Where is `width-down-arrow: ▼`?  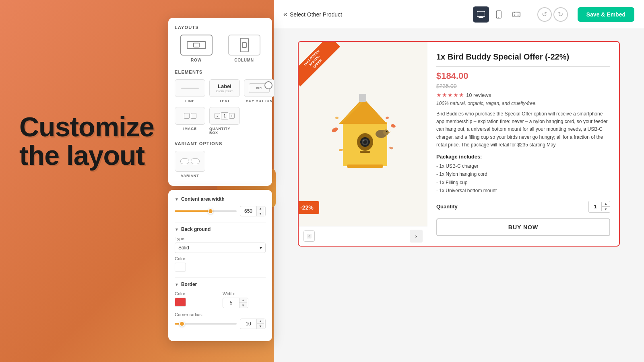 width-down-arrow: ▼ is located at coordinates (260, 214).